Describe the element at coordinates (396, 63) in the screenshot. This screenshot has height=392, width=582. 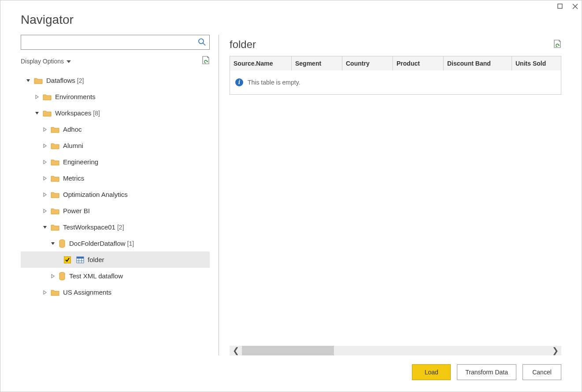
I see `grid-header-row: Source.Name Segment Country Product Disc…` at that location.